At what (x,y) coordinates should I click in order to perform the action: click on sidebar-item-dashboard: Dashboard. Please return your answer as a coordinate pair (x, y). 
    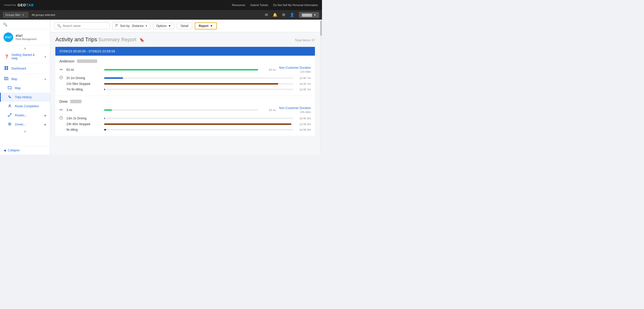
    Looking at the image, I should click on (25, 68).